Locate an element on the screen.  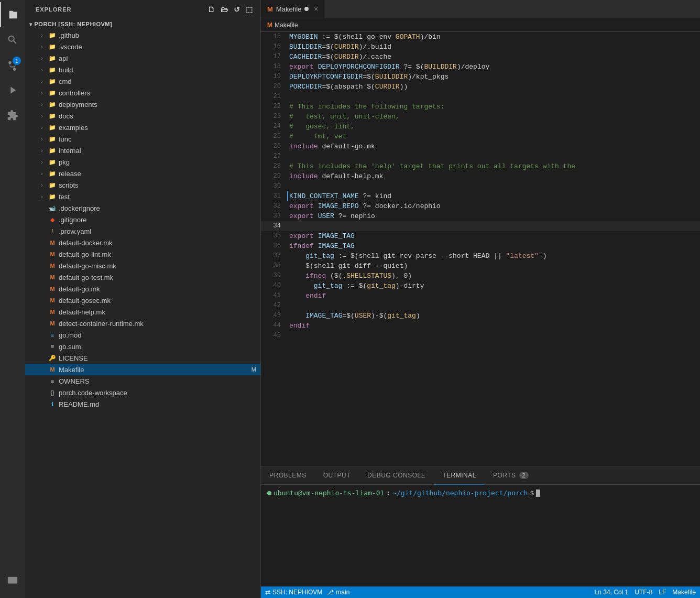
editor-line-36: 36 ifndef IMAGE_TAG is located at coordinates (480, 246).